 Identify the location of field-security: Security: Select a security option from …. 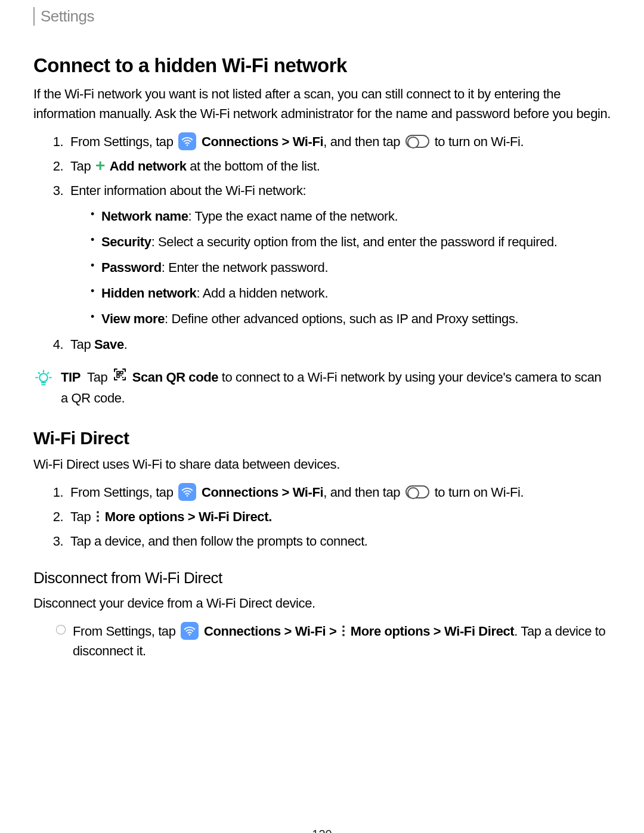
(351, 242).